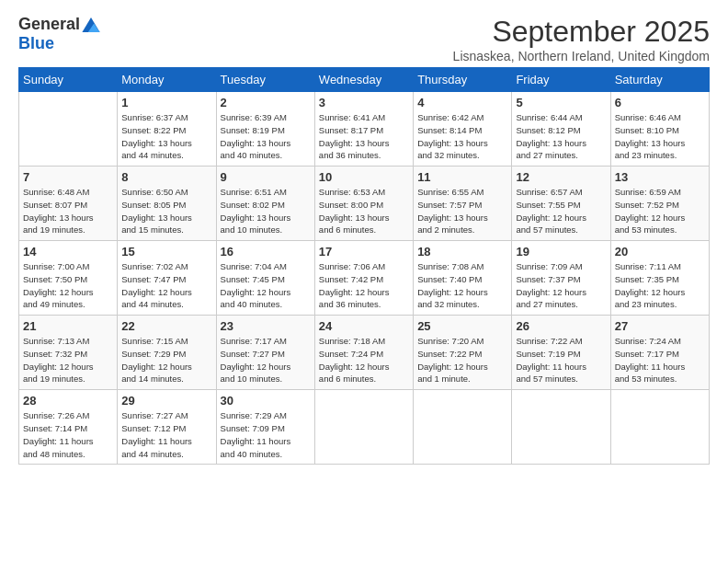 The height and width of the screenshot is (563, 728). What do you see at coordinates (166, 361) in the screenshot?
I see `day-info: Sunrise: 7:15 AM Sunset: 7:29 PM Dayligh…` at bounding box center [166, 361].